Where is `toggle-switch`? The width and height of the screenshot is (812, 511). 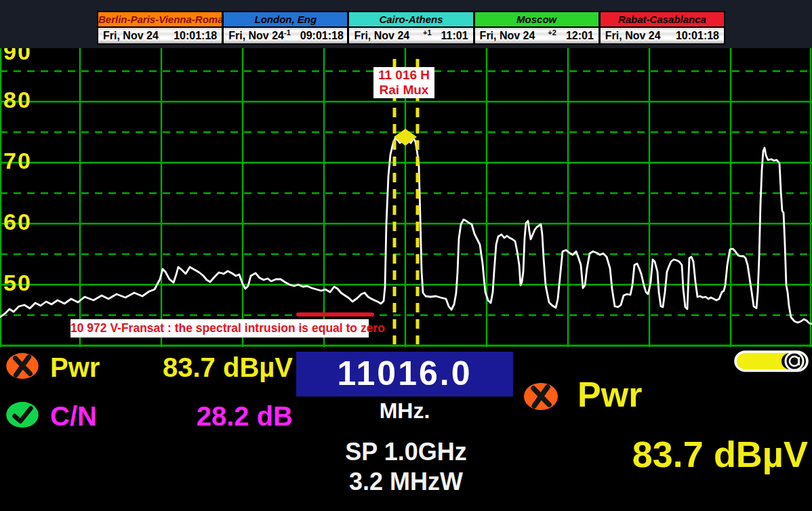
toggle-switch is located at coordinates (771, 361).